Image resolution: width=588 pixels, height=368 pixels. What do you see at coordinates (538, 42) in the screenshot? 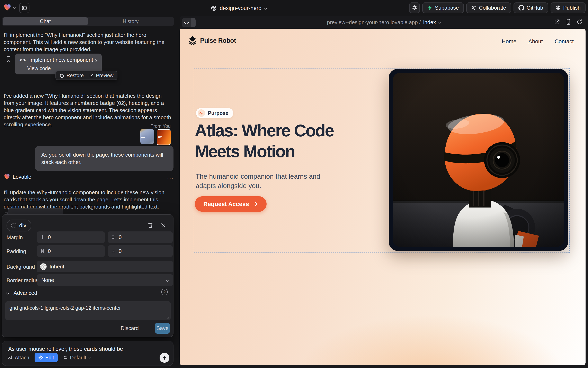
I see `site-nav: Home About Contact` at bounding box center [538, 42].